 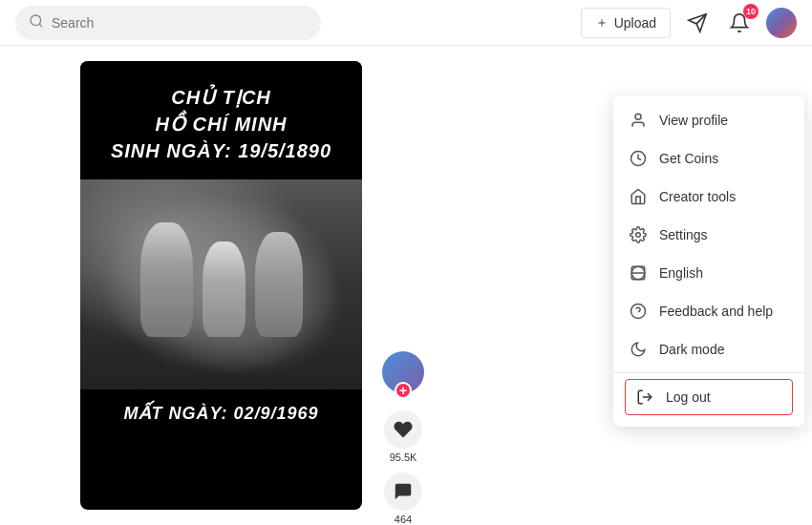 What do you see at coordinates (709, 397) in the screenshot?
I see `menu-logout: Log out` at bounding box center [709, 397].